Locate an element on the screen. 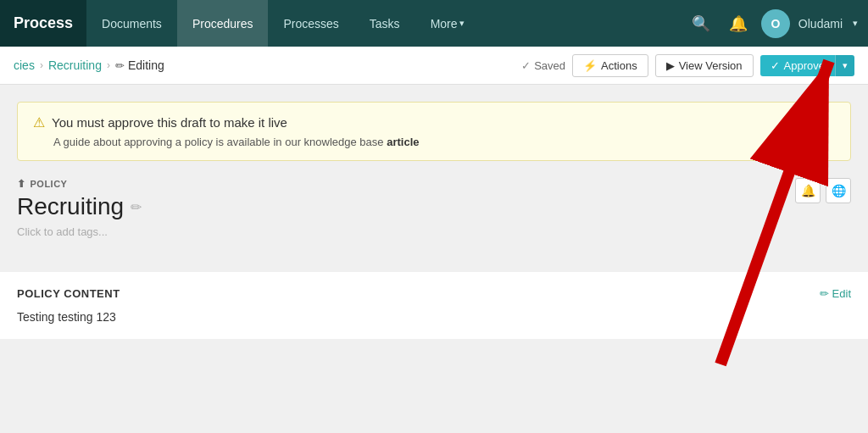 The image size is (868, 433). nav-procedures: Procedures is located at coordinates (223, 24).